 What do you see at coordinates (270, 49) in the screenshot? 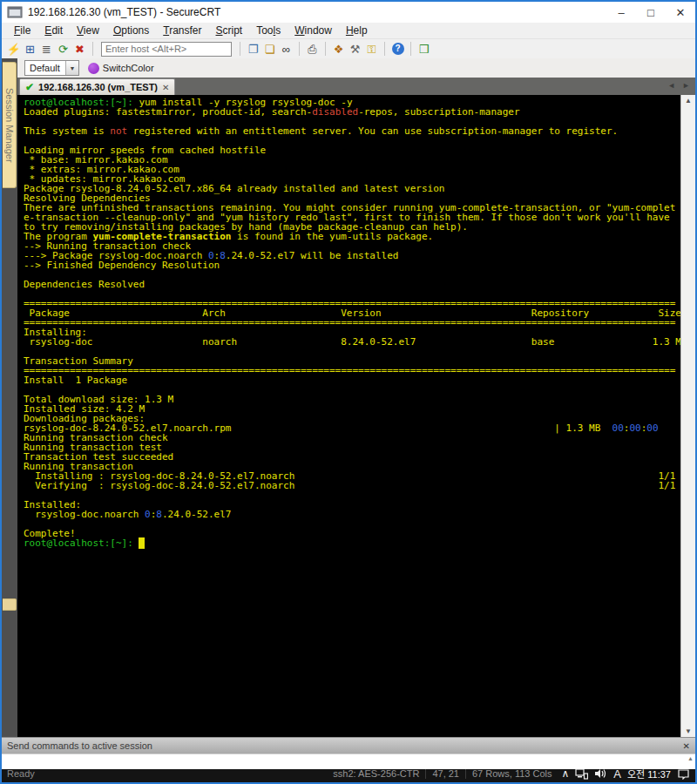
I see `paste-icon: ❏` at bounding box center [270, 49].